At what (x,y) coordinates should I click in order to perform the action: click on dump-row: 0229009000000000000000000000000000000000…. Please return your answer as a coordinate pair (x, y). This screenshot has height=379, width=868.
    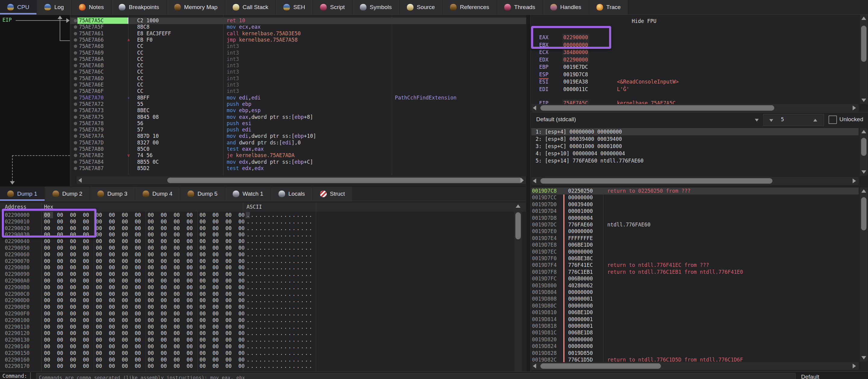
    Looking at the image, I should click on (263, 274).